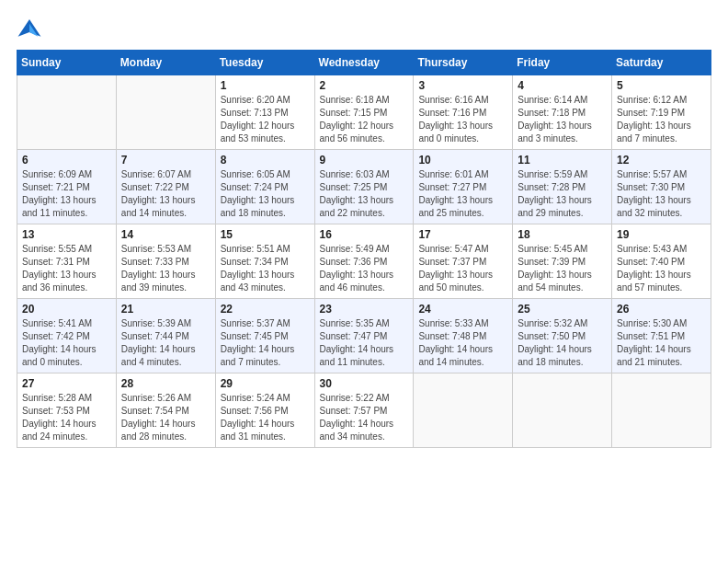  What do you see at coordinates (364, 309) in the screenshot?
I see `day-number: 23` at bounding box center [364, 309].